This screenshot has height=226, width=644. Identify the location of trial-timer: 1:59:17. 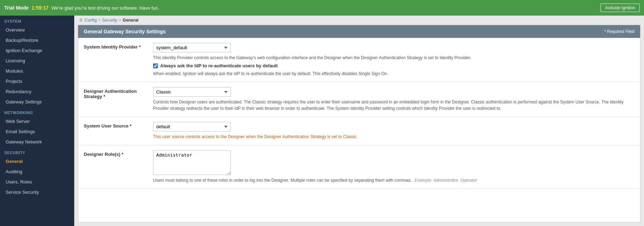
(40, 8).